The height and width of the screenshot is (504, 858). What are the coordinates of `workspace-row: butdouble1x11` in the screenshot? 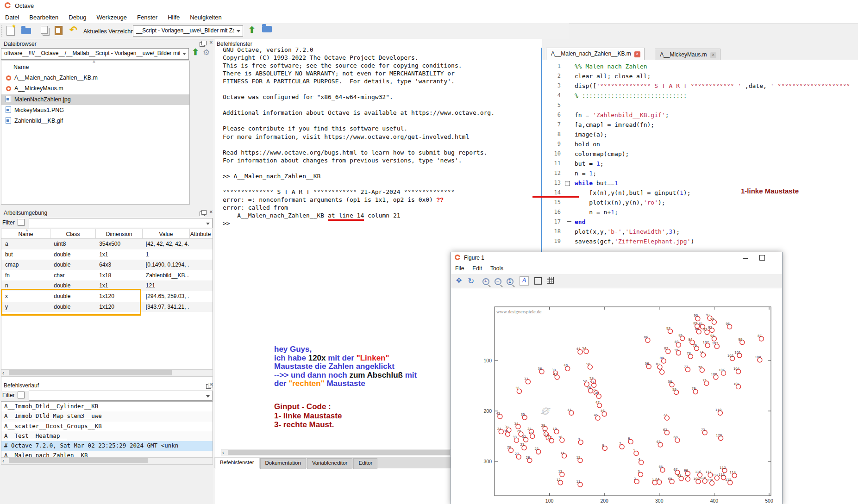 It's located at (107, 255).